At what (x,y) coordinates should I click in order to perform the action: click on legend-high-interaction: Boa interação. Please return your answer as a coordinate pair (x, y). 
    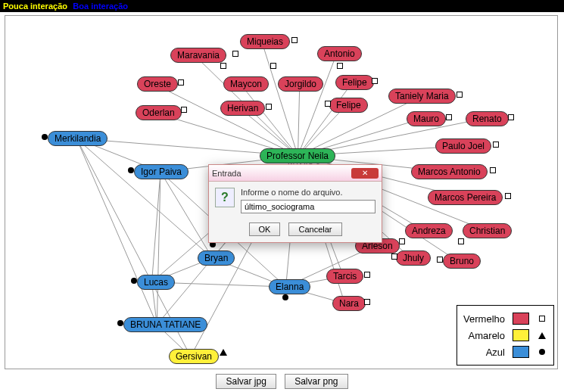
    Looking at the image, I should click on (100, 6).